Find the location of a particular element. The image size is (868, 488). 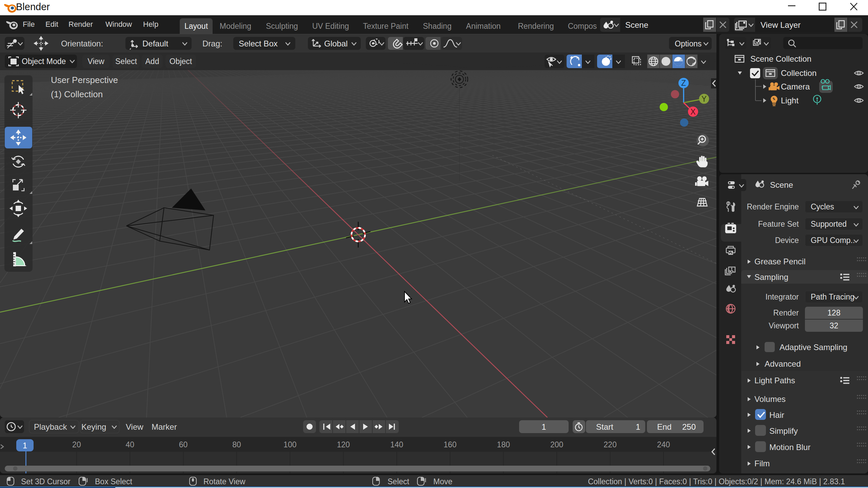

svg-text: Default is located at coordinates (155, 43).